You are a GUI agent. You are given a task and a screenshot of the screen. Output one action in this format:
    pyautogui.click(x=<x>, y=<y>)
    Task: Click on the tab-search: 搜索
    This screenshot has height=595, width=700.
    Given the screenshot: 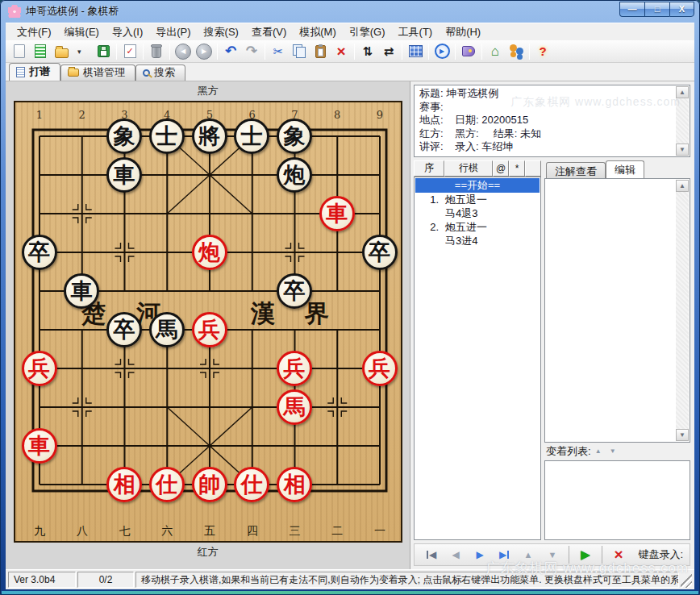 What is the action you would take?
    pyautogui.click(x=160, y=73)
    